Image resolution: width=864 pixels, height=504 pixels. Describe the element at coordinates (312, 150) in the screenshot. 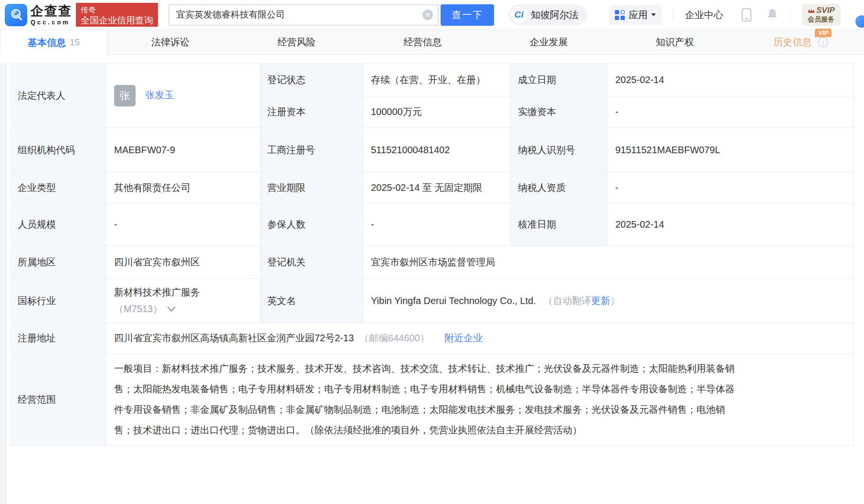

I see `field-label-biz-reg-no: 工商注册号` at that location.